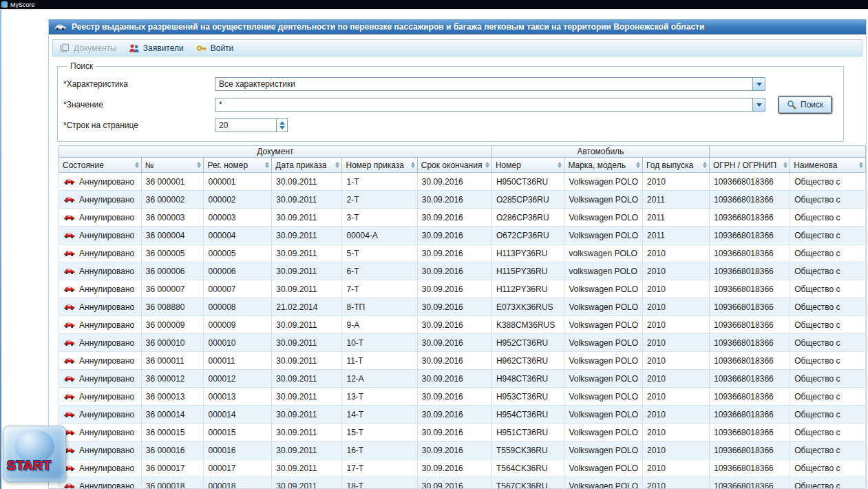 Image resolution: width=868 pixels, height=489 pixels. What do you see at coordinates (463, 361) in the screenshot?
I see `table-row: Аннулировано36 00001100001130.09.201111-…` at bounding box center [463, 361].